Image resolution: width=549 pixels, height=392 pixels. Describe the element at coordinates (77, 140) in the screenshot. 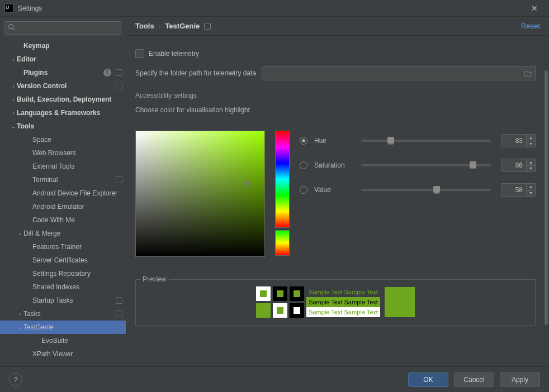

I see `sidebar-item-label: Space` at that location.